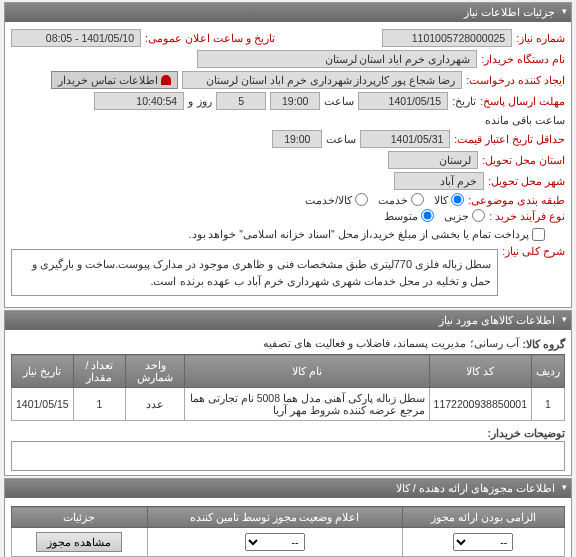 The height and width of the screenshot is (557, 576). What do you see at coordinates (510, 139) in the screenshot?
I see `credit-deadline-label: حداقل تاریخ اعتبار قیمت:` at bounding box center [510, 139].